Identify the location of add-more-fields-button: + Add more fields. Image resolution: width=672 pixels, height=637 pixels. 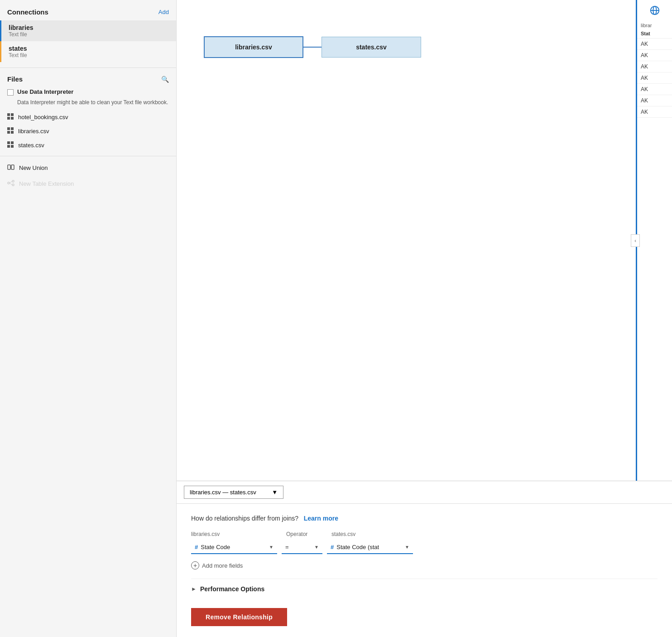
(424, 565).